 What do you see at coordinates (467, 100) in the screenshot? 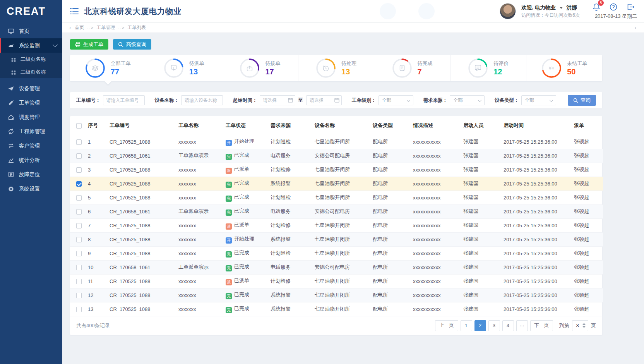
I see `source-select: 全部` at bounding box center [467, 100].